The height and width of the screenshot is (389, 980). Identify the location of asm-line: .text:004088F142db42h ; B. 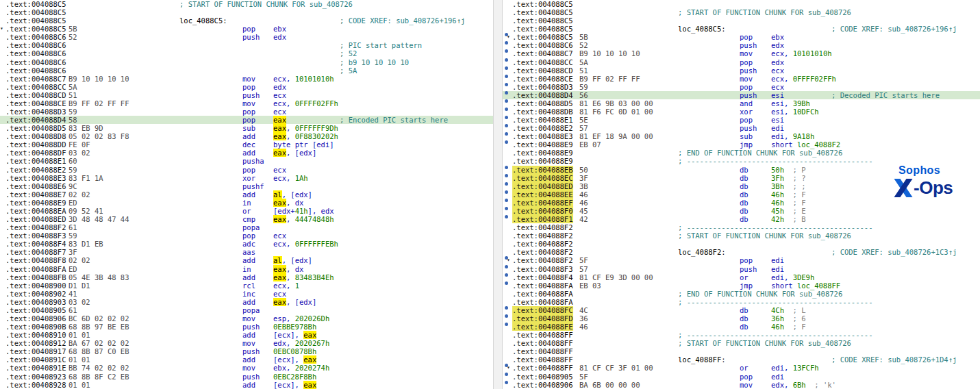
(741, 219).